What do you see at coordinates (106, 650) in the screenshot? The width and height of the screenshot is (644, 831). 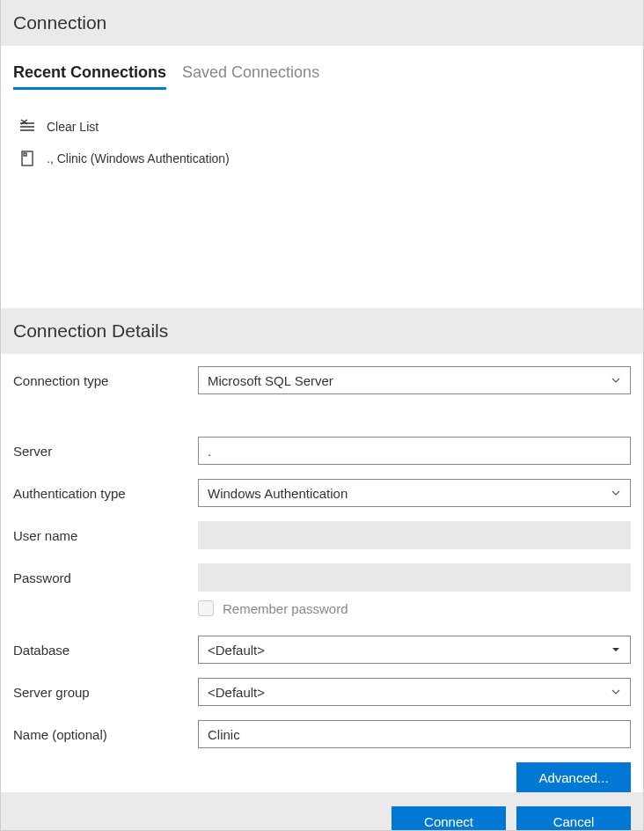 I see `database-label: Database` at bounding box center [106, 650].